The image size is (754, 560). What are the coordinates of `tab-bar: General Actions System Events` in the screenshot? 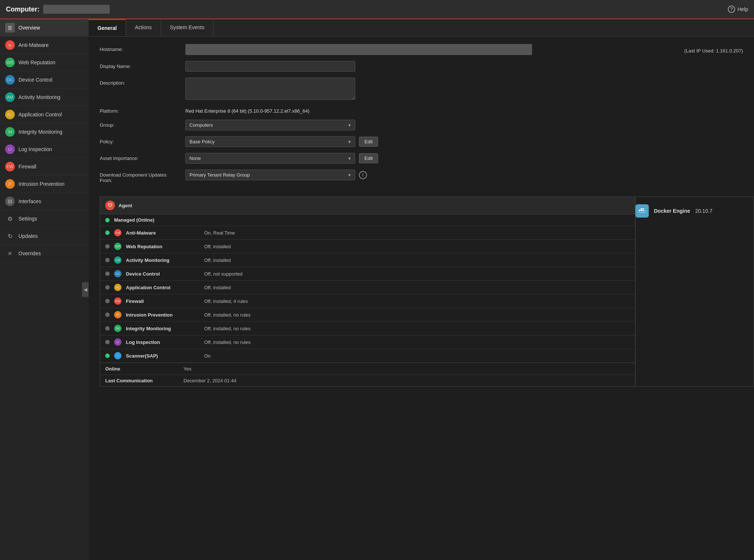 It's located at (421, 28).